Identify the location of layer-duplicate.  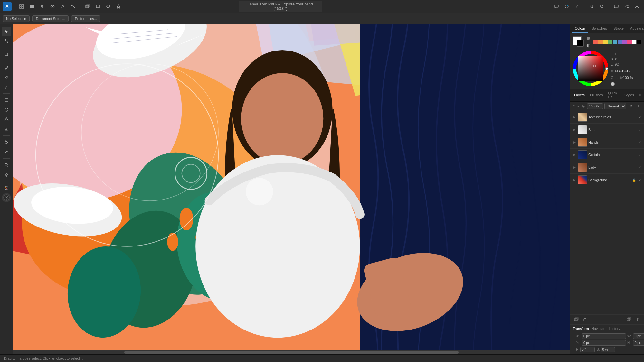
(629, 320).